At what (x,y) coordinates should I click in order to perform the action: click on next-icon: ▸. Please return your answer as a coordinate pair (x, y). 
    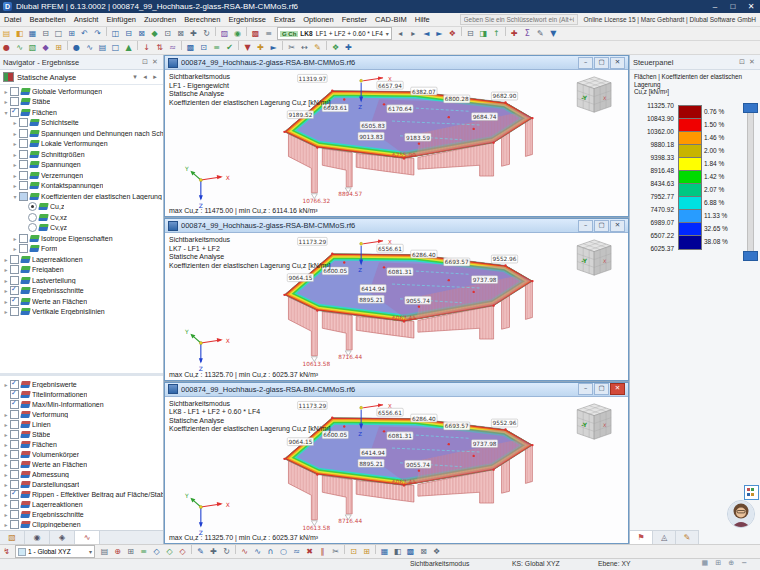
    Looking at the image, I should click on (155, 77).